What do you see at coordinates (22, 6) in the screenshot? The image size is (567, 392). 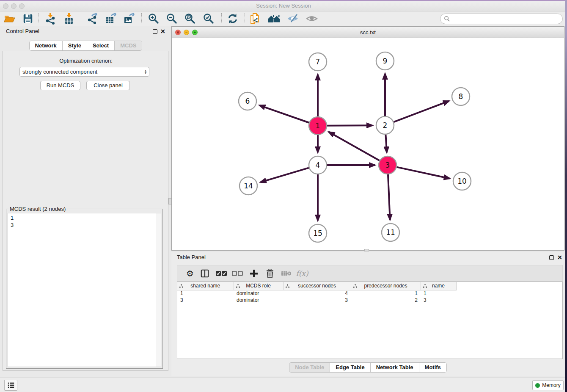 I see `window-zoom-button` at bounding box center [22, 6].